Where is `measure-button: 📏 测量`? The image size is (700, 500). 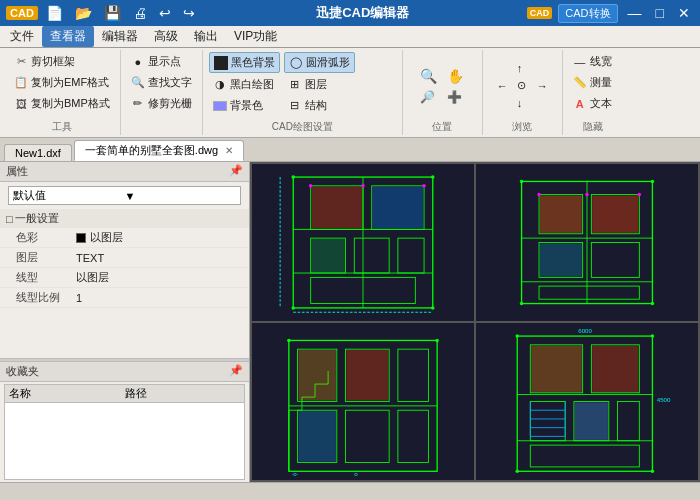 measure-button: 📏 测量 is located at coordinates (593, 82).